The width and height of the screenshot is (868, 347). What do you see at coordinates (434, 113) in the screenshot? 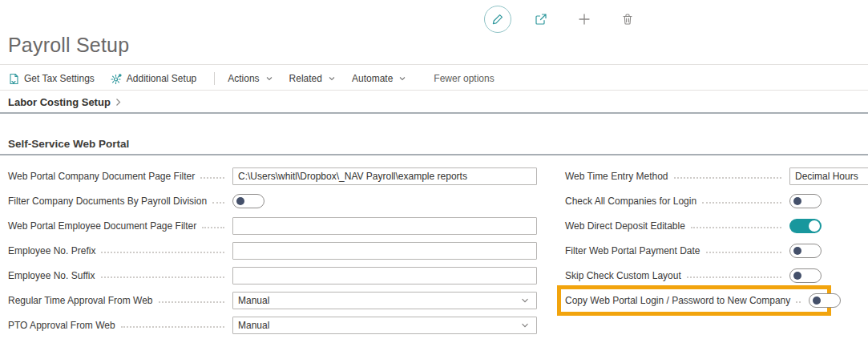
I see `divider-group` at bounding box center [434, 113].